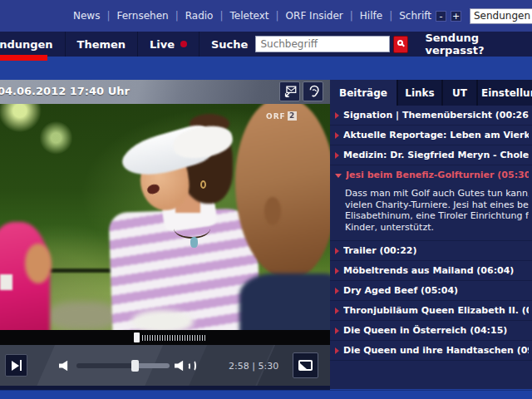 The width and height of the screenshot is (532, 399). What do you see at coordinates (266, 394) in the screenshot?
I see `page-bottom-strip` at bounding box center [266, 394].